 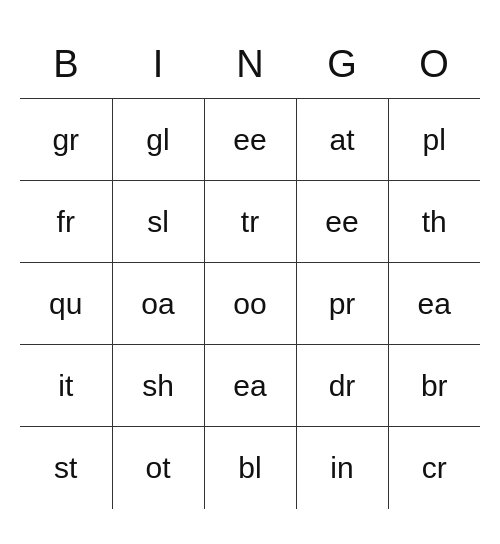 What do you see at coordinates (250, 304) in the screenshot?
I see `table-row: quoaooprea` at bounding box center [250, 304].